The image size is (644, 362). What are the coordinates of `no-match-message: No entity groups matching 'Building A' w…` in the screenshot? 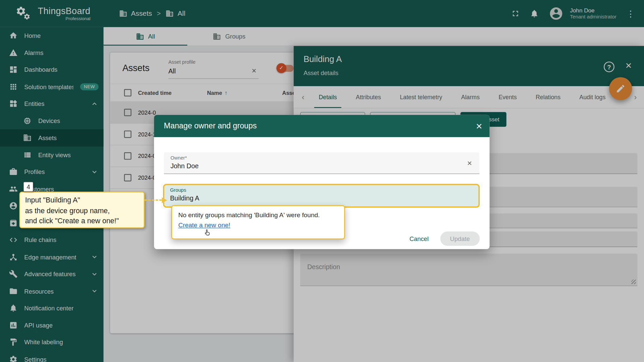 It's located at (258, 215).